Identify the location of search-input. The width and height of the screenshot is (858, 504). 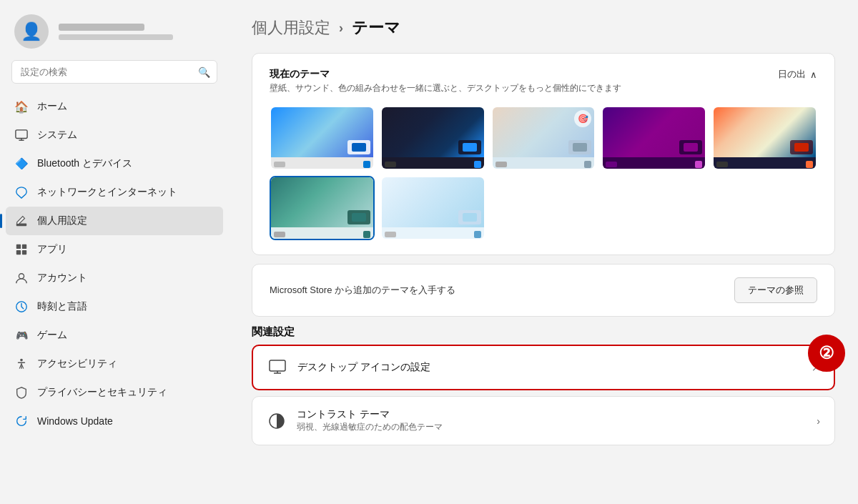
(114, 71).